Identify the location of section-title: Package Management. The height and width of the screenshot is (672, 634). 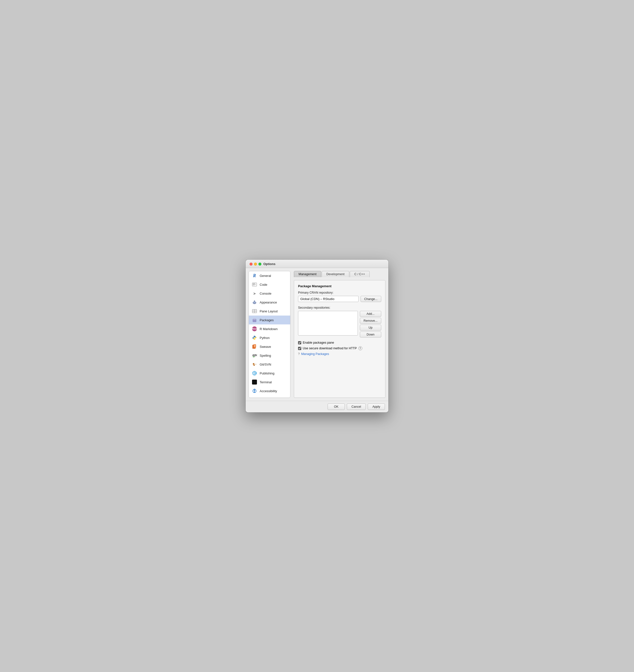
(340, 286).